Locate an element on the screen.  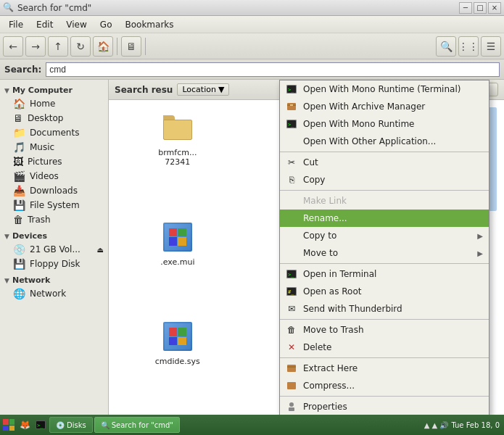
ctx-extract: Extract Here is located at coordinates (384, 368).